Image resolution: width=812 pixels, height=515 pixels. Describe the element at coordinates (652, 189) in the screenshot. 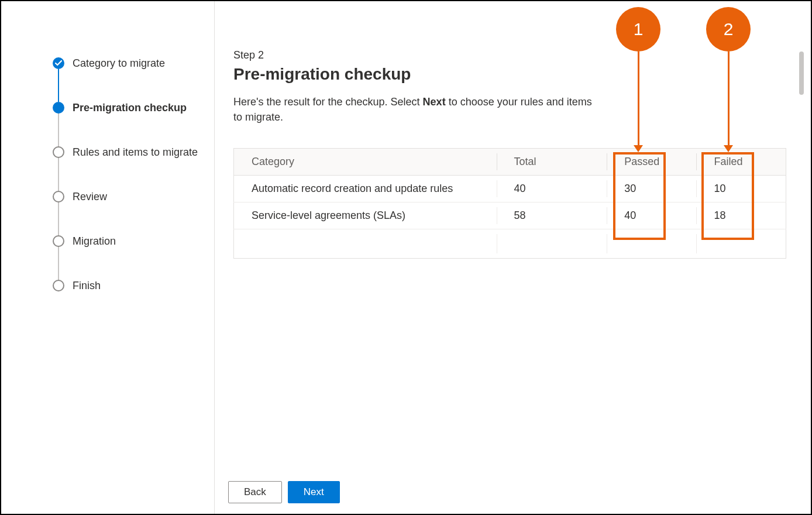

I see `cell-passed: 30` at that location.